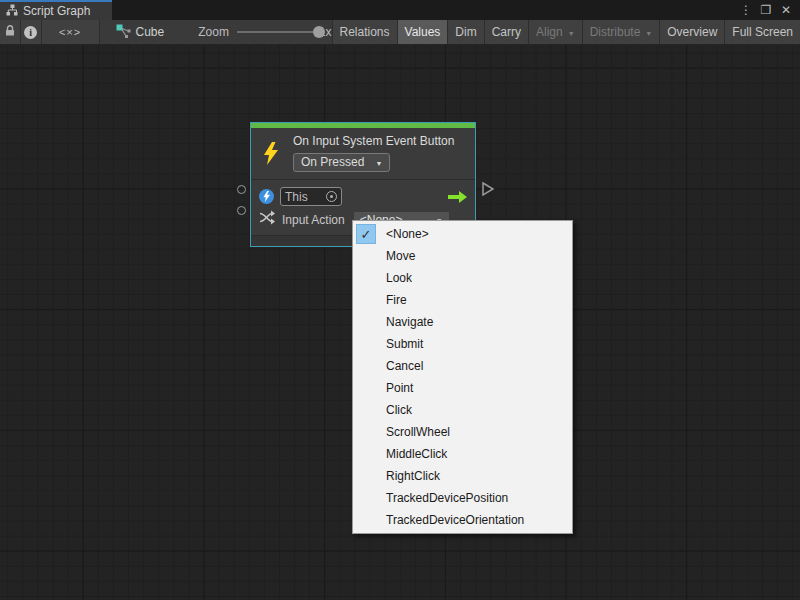 This screenshot has width=800, height=600. I want to click on trigger-dropdown: On Pressed ▼, so click(342, 162).